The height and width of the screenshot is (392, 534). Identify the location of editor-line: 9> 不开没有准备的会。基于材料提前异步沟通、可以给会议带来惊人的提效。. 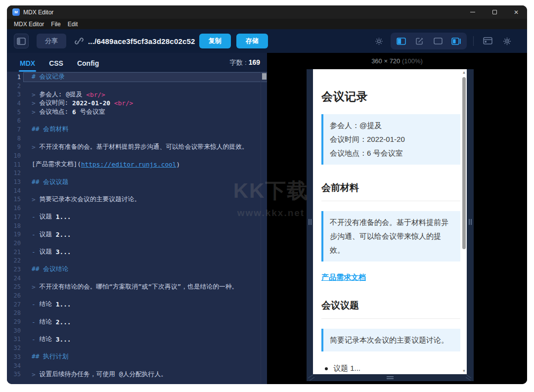
(137, 147).